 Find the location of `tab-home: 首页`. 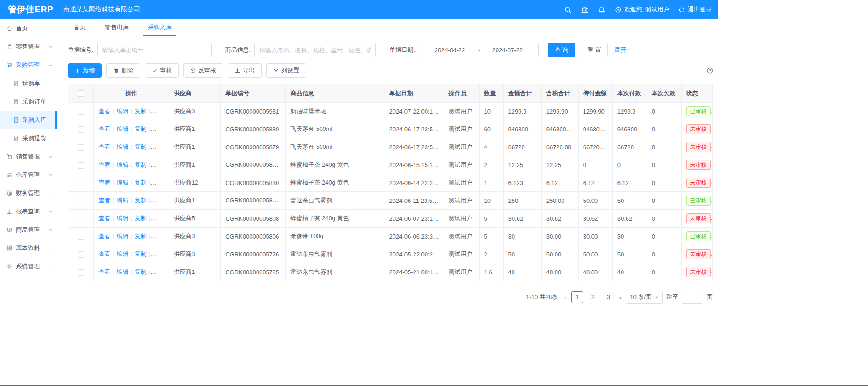

tab-home: 首页 is located at coordinates (80, 27).